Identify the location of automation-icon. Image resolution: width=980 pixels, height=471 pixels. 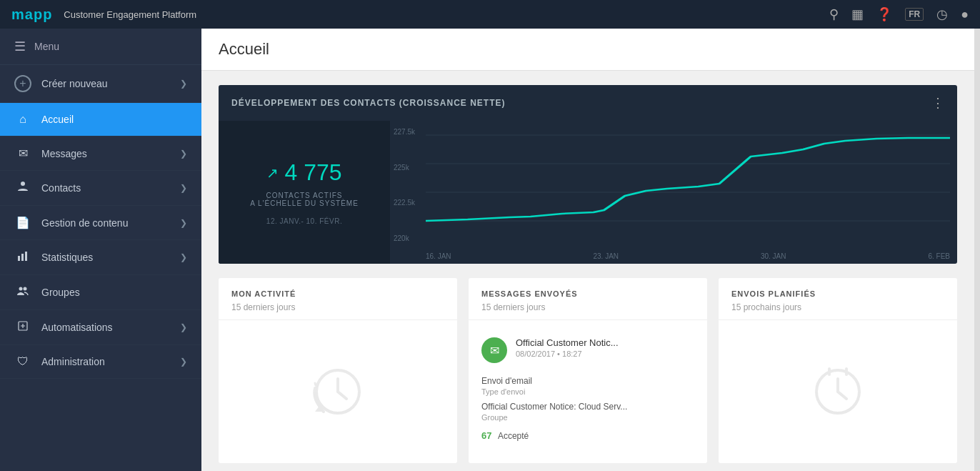
(23, 327).